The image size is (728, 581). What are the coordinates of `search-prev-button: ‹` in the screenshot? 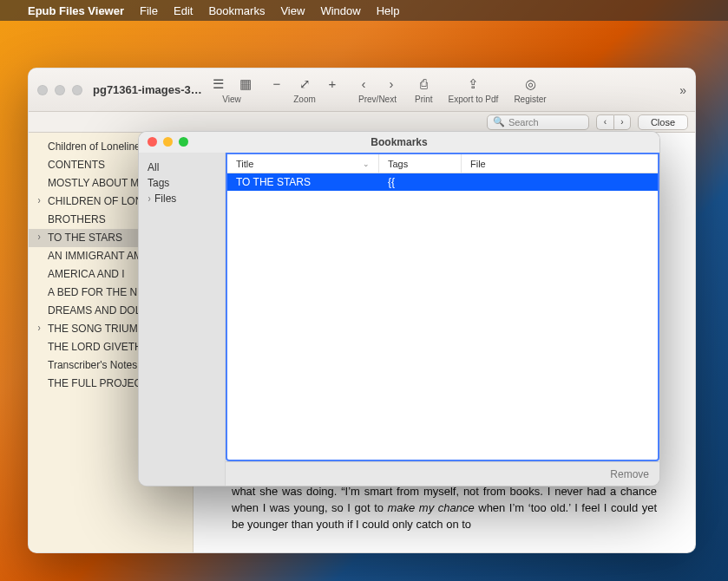 It's located at (605, 122).